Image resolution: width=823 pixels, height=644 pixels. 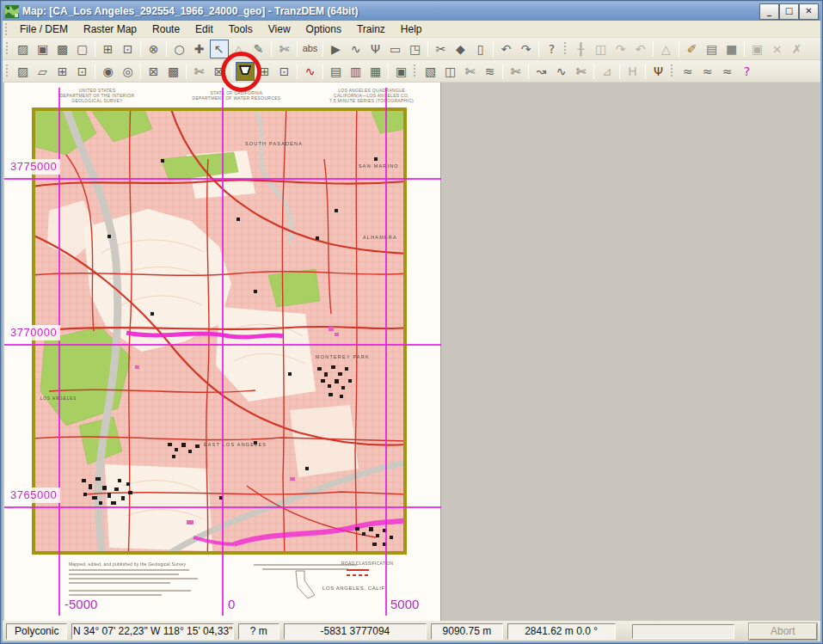 What do you see at coordinates (562, 71) in the screenshot?
I see `smooth-curve-button: ∿` at bounding box center [562, 71].